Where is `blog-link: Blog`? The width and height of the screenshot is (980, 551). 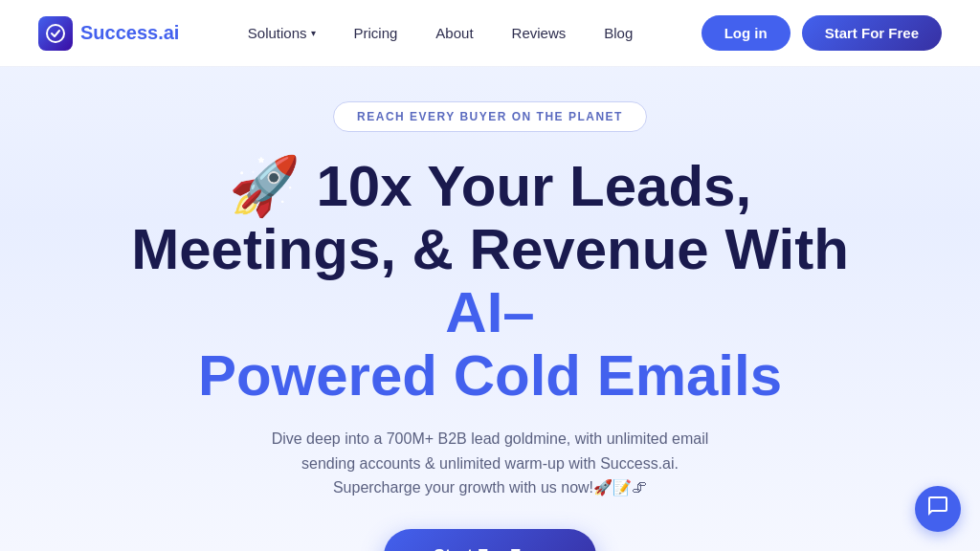
blog-link: Blog is located at coordinates (618, 33).